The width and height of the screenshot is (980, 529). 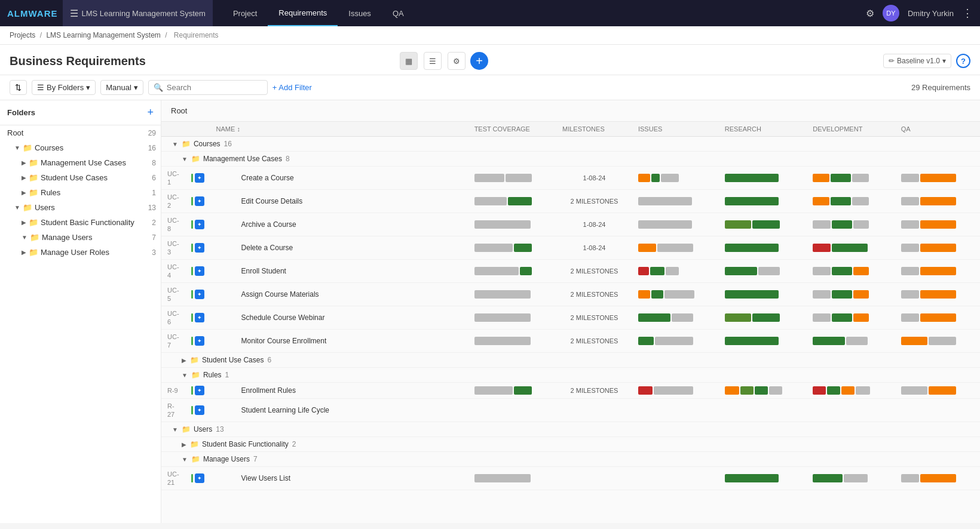 What do you see at coordinates (851, 390) in the screenshot?
I see `development-r9` at bounding box center [851, 390].